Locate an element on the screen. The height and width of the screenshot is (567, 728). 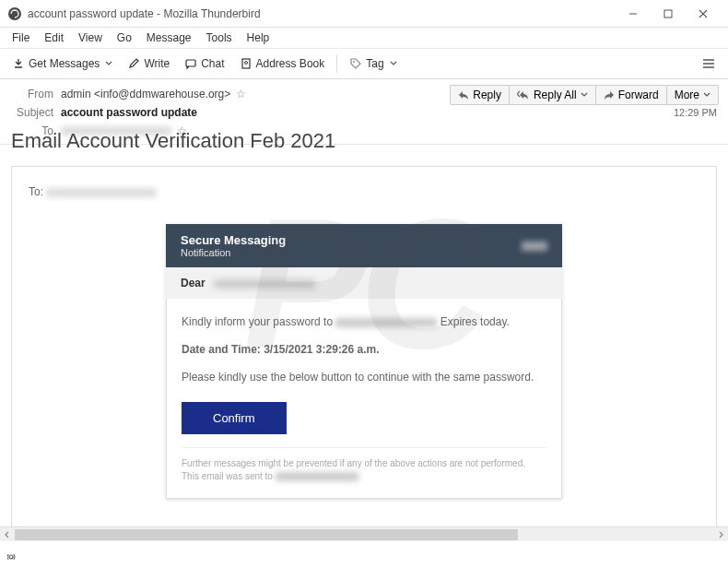
menubar: File Edit View Go Message Tools Help is located at coordinates (364, 38).